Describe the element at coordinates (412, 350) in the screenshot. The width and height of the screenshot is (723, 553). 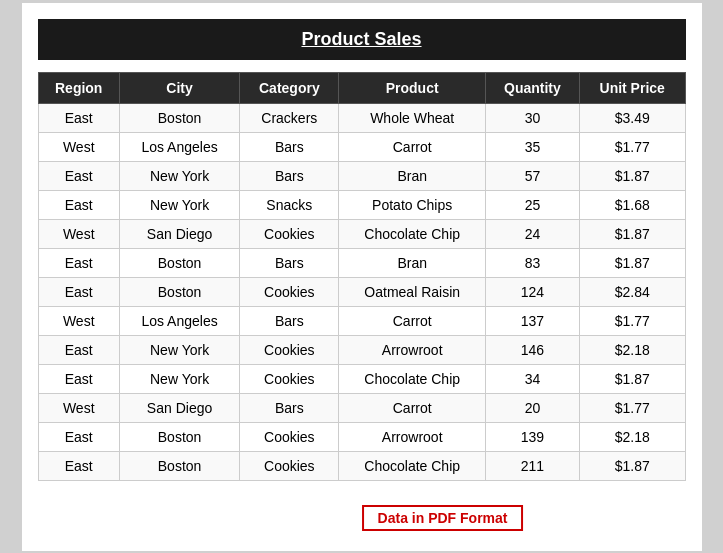
I see `cell-r8-c3: Arrowroot` at that location.